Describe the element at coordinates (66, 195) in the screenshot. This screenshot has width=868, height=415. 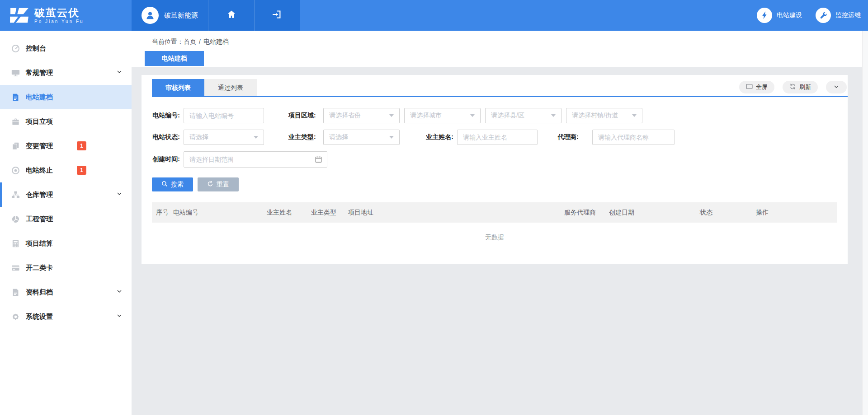
I see `sidebar-item-warehouse-mgmt: 仓库管理` at that location.